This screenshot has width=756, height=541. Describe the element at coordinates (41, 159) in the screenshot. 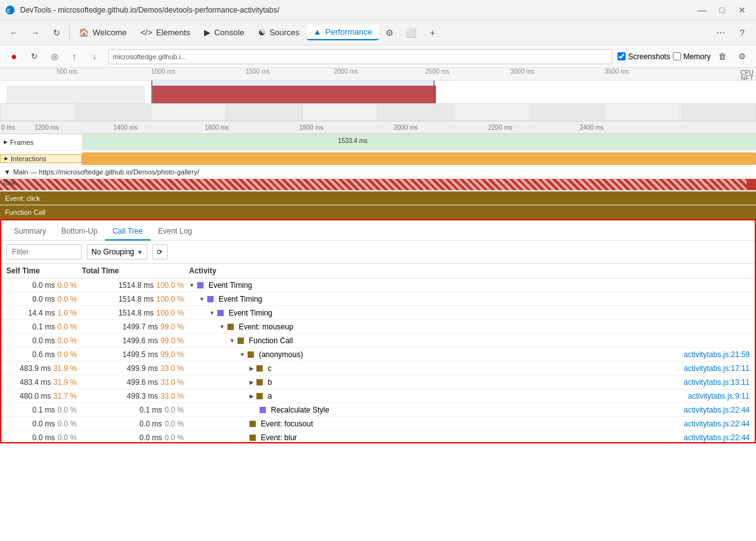

I see `interactions-track-label: ▶ Interactions` at that location.